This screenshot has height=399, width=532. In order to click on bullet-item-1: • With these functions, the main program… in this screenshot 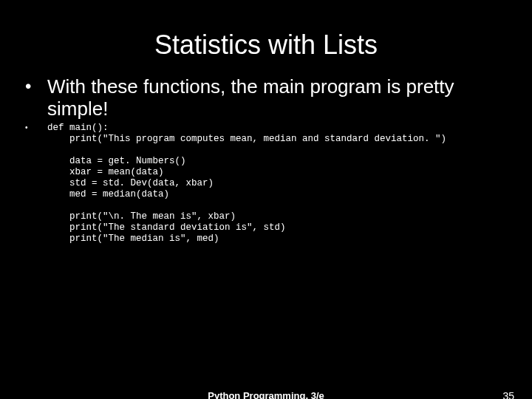, I will do `click(266, 98)`.